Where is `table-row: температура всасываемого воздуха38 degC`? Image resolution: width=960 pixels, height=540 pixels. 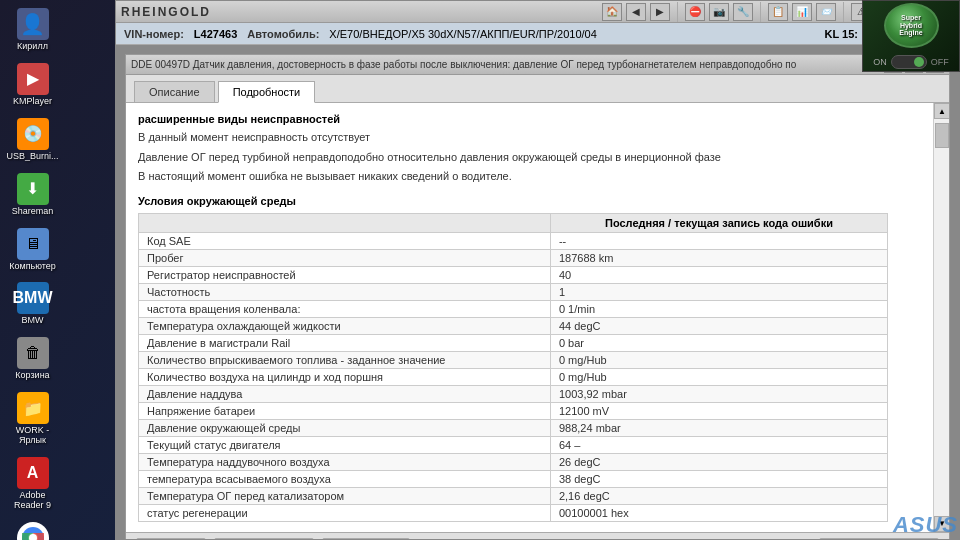
table-row: температура всасываемого воздуха38 degC is located at coordinates (514, 478).